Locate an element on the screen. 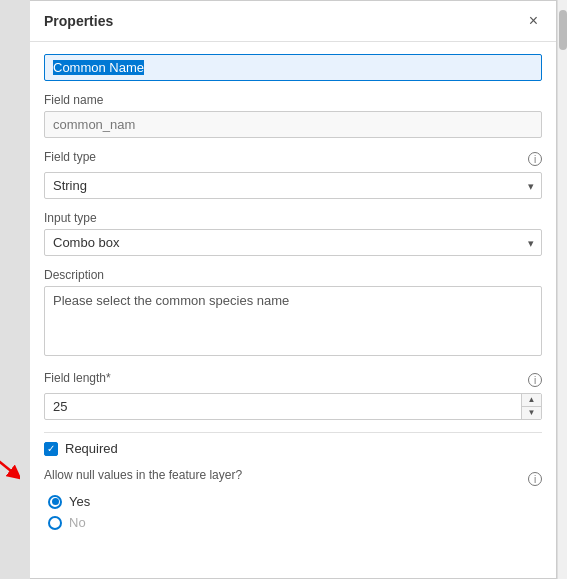 The image size is (567, 579). field-length-input-wrapper: ▲ ▼ is located at coordinates (293, 406).